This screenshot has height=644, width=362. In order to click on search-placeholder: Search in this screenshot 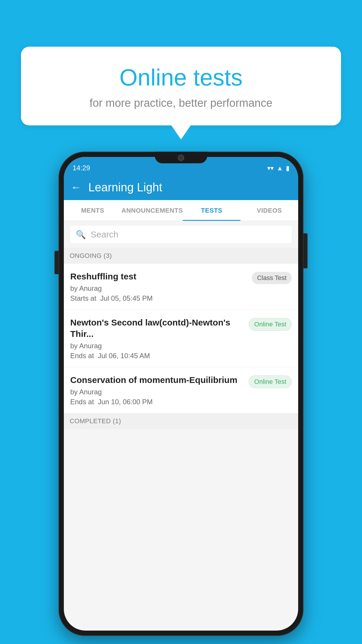, I will do `click(104, 235)`.